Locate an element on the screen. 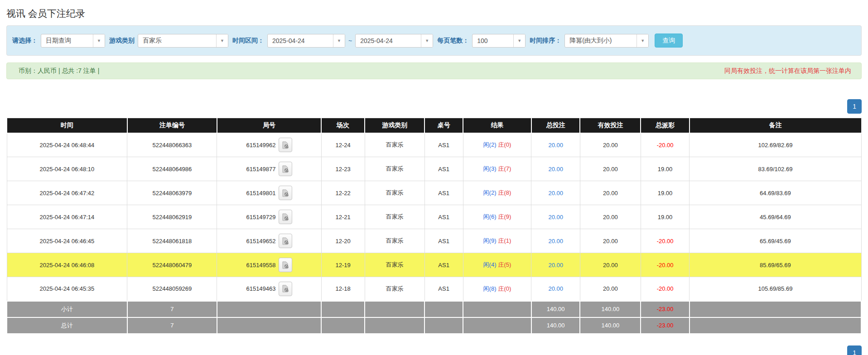 Image resolution: width=868 pixels, height=355 pixels. table-row: 2025-04-24 06:45:35522448059269615149463… is located at coordinates (434, 289).